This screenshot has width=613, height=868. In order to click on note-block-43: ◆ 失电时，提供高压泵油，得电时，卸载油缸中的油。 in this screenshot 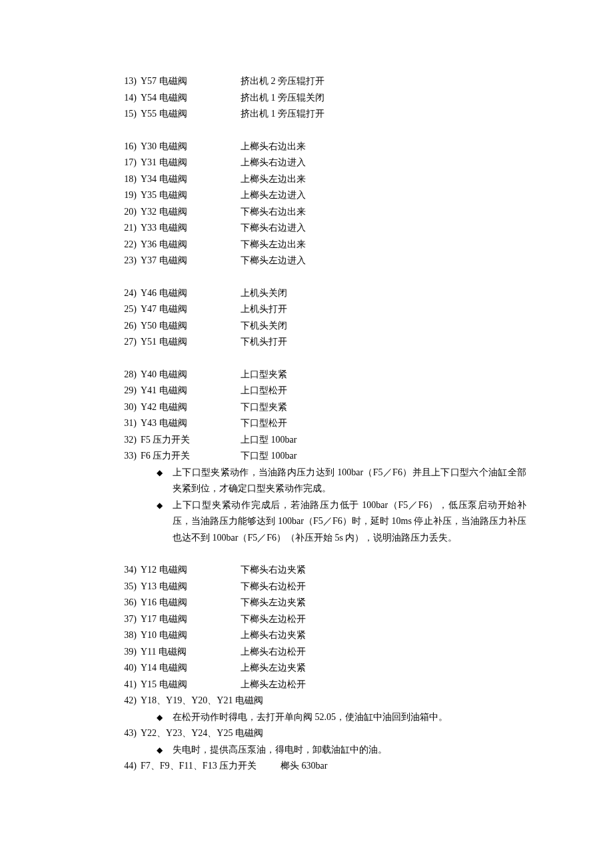, I will do `click(325, 751)`.